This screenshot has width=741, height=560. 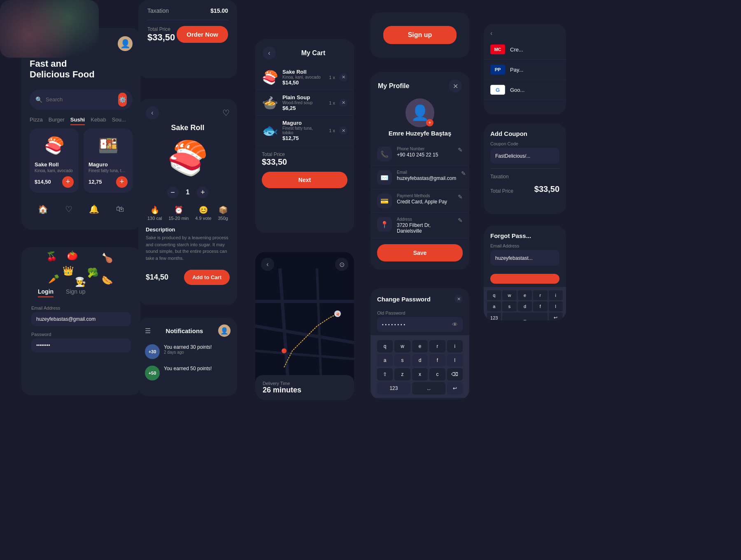 I want to click on nav-bell-icon: 🔔, so click(x=94, y=209).